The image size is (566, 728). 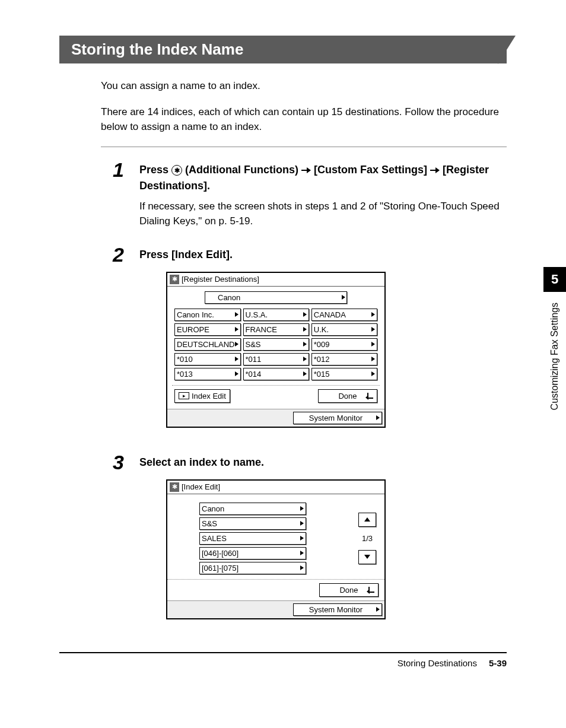 What do you see at coordinates (344, 330) in the screenshot?
I see `destination-button: U.K.` at bounding box center [344, 330].